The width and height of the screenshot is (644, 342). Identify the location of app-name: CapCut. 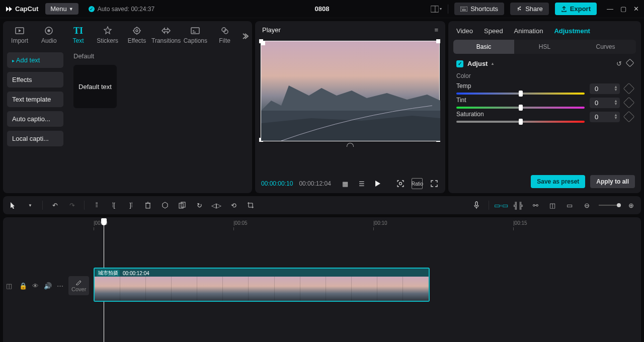
(27, 9).